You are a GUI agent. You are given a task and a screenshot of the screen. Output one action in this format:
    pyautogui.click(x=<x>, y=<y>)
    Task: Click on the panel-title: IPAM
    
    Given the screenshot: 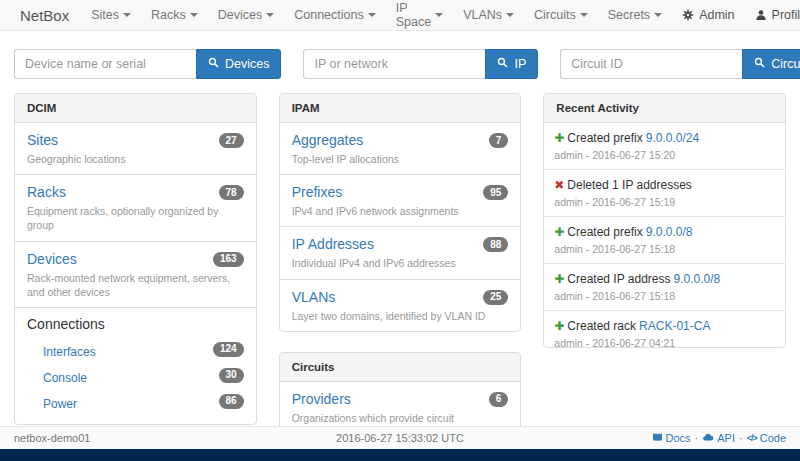 What is the action you would take?
    pyautogui.click(x=400, y=108)
    